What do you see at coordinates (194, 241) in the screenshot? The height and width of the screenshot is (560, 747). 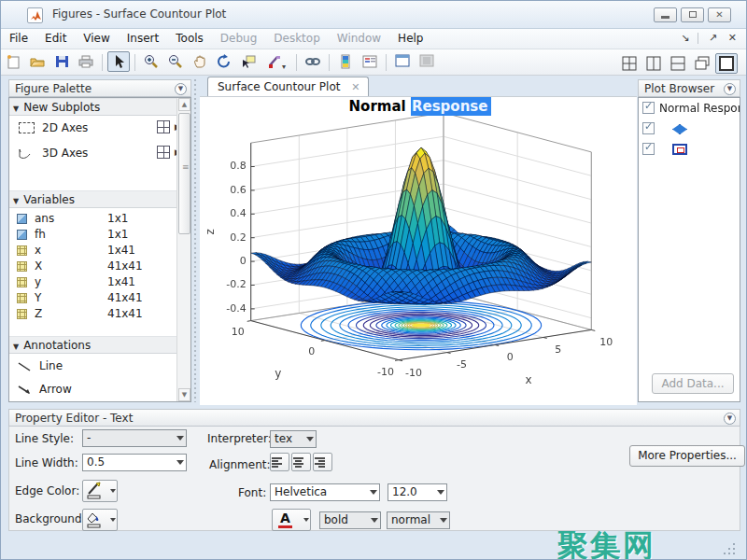 I see `panel-splitter` at bounding box center [194, 241].